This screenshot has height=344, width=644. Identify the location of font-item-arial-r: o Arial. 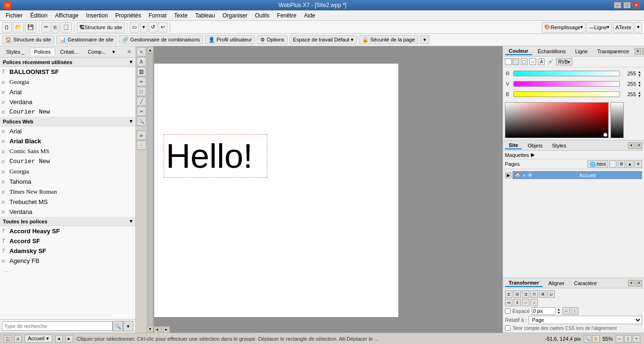
(68, 92).